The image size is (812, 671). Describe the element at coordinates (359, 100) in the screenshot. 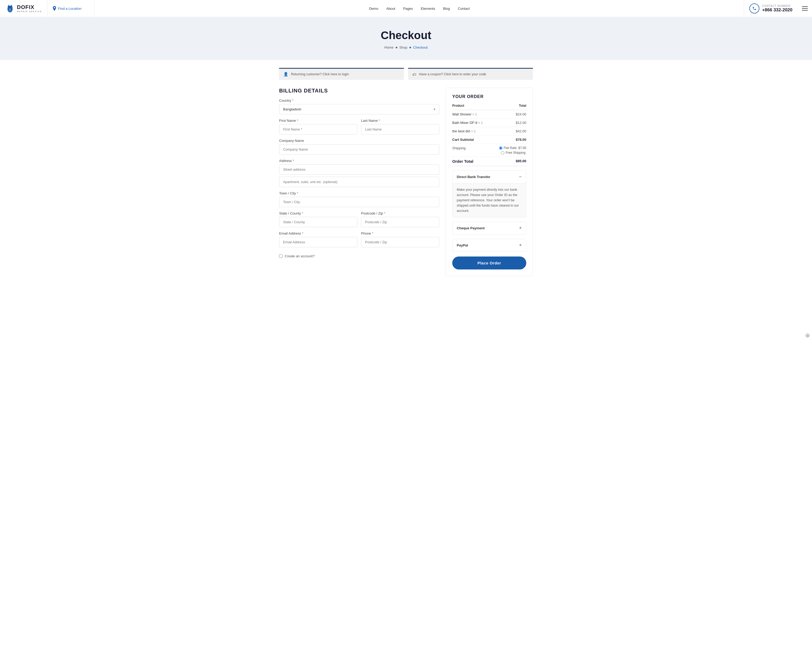

I see `country-label: Country *` at that location.